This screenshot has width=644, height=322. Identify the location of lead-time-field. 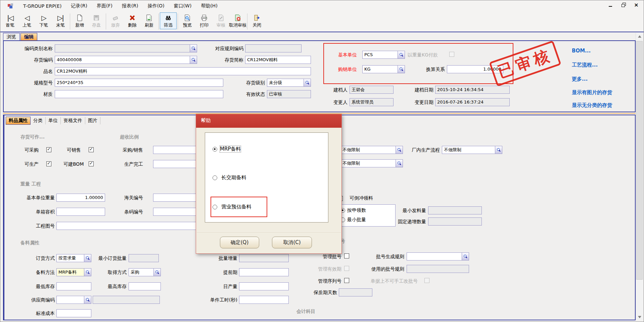
(264, 272).